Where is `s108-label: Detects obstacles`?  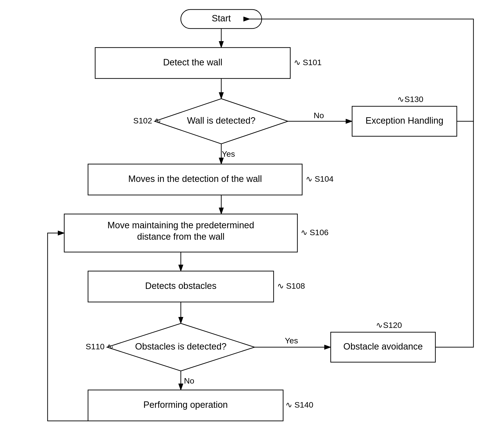 s108-label: Detects obstacles is located at coordinates (181, 286).